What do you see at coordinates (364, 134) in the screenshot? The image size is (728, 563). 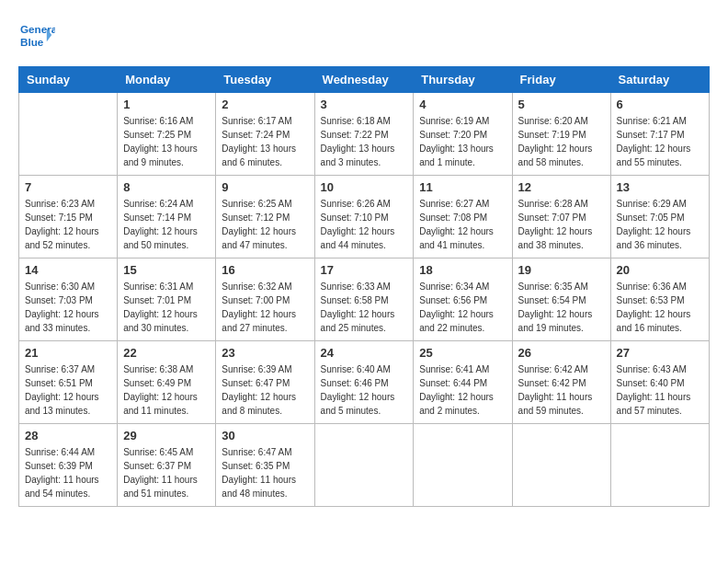 I see `calendar-cell: 3Sunrise: 6:18 AM Sunset: 7:22 PM Daylig…` at bounding box center [364, 134].